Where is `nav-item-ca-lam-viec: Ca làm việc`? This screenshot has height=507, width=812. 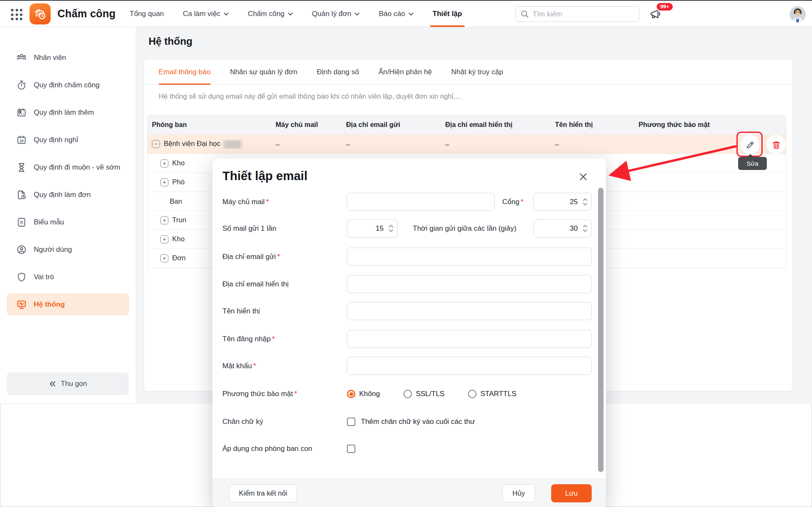 nav-item-ca-lam-viec: Ca làm việc is located at coordinates (206, 14).